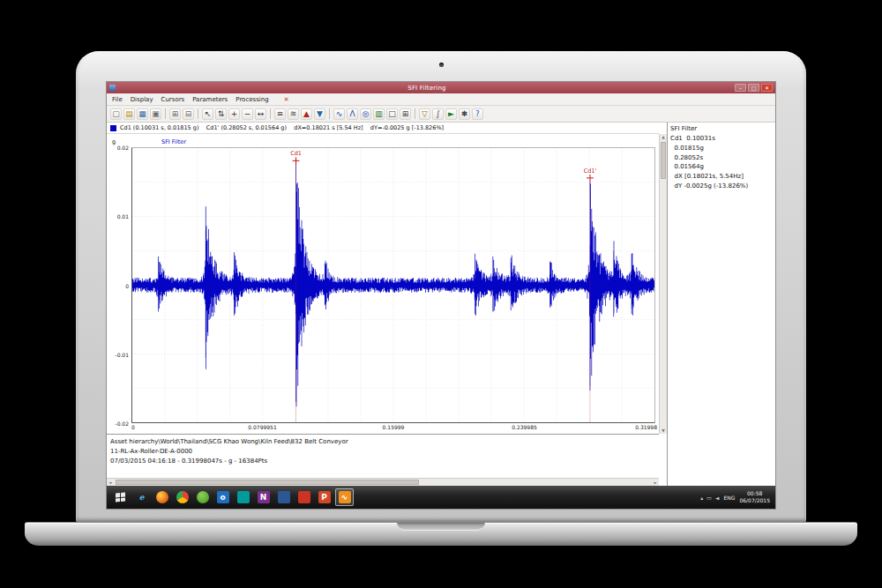 This screenshot has height=588, width=882. I want to click on taskbar-onenote-glyph: N, so click(264, 497).